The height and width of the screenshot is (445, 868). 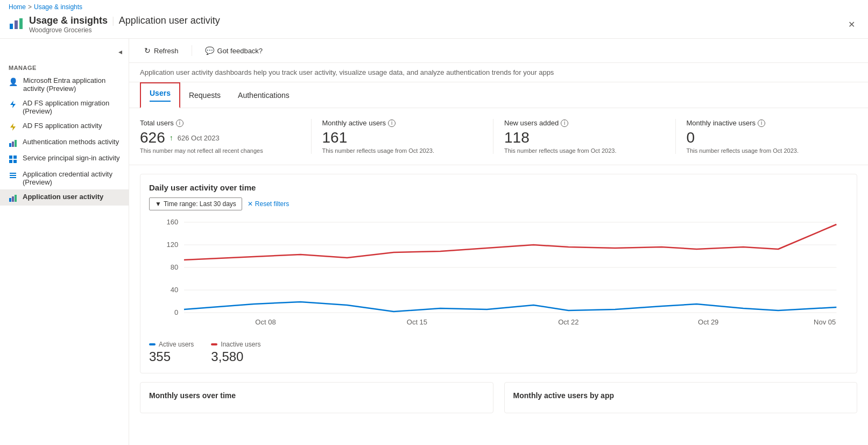 What do you see at coordinates (584, 137) in the screenshot?
I see `stat-new-users: New users added i 118 This number reflec…` at bounding box center [584, 137].